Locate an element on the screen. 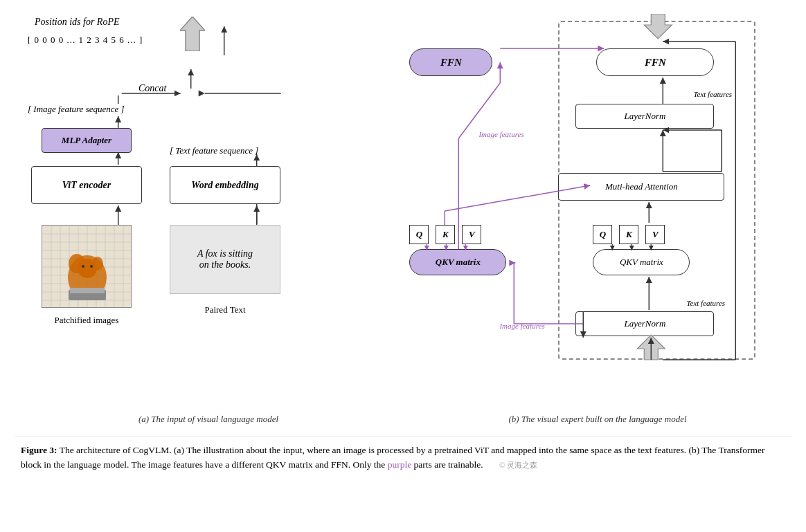 Image resolution: width=806 pixels, height=532 pixels. figure-text2: parts are trainable. is located at coordinates (447, 465).